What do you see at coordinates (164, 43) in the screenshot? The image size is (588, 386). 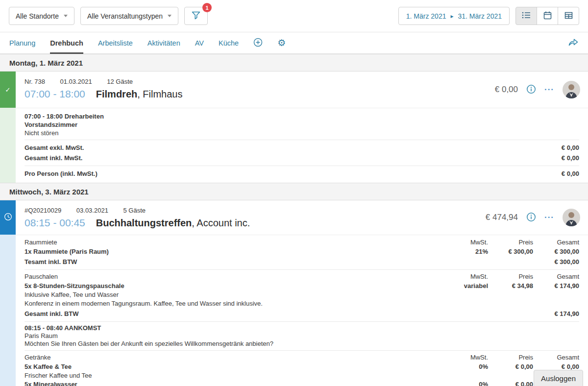 I see `tab-aktivitaeten: Aktivitäten` at bounding box center [164, 43].